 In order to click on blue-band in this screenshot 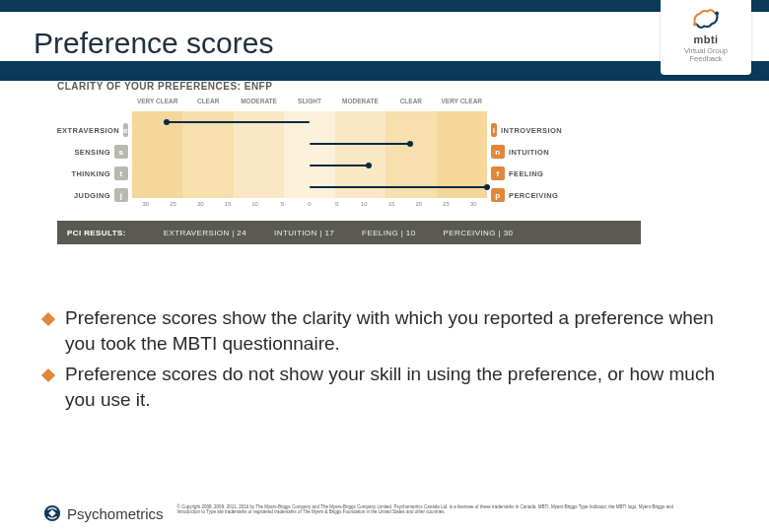, I will do `click(384, 71)`.